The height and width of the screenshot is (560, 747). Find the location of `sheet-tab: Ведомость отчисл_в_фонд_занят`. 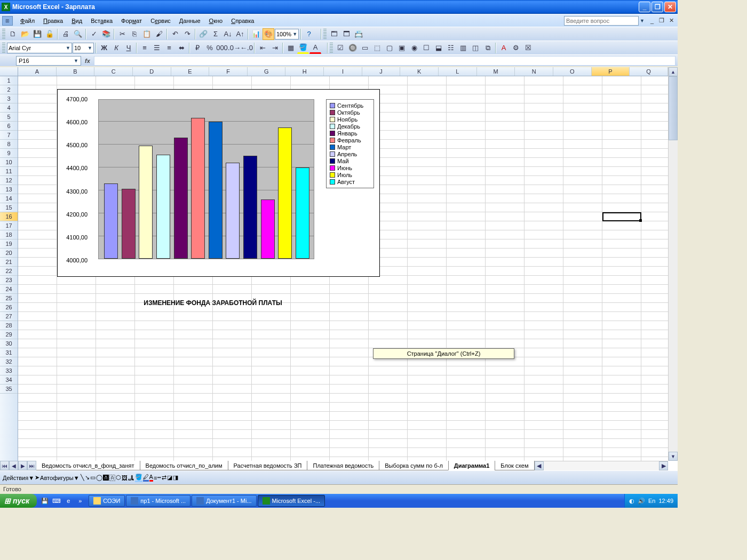

sheet-tab: Ведомость отчисл_в_фонд_занят is located at coordinates (89, 466).